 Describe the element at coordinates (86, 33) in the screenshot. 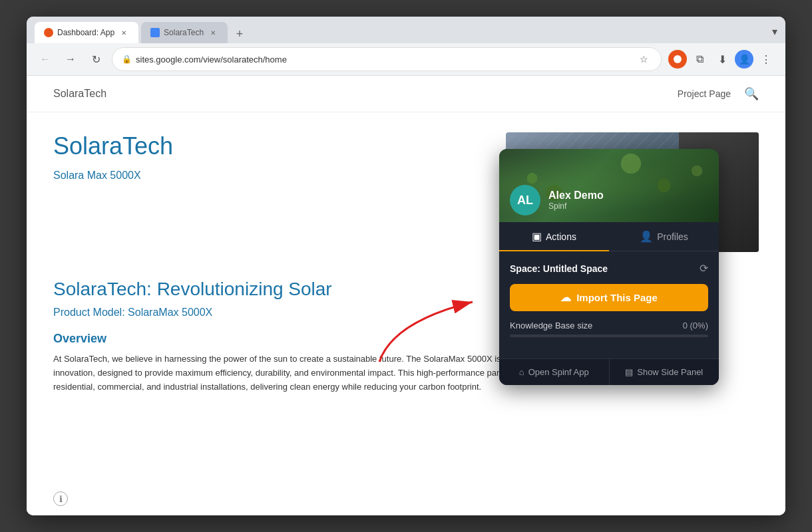

I see `tab-label-dashboard: Dashboard: App` at that location.